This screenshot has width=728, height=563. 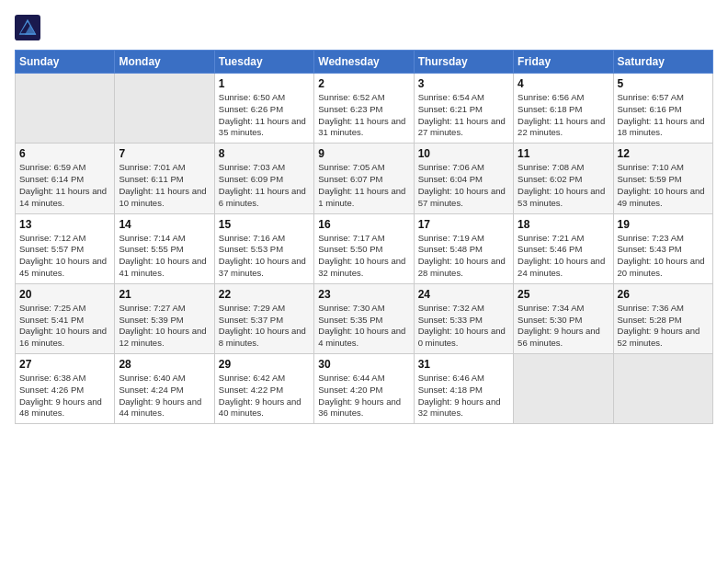 I want to click on calendar-cell: 3Sunrise: 6:54 AM Sunset: 6:21 PM Daylig…, so click(x=463, y=109).